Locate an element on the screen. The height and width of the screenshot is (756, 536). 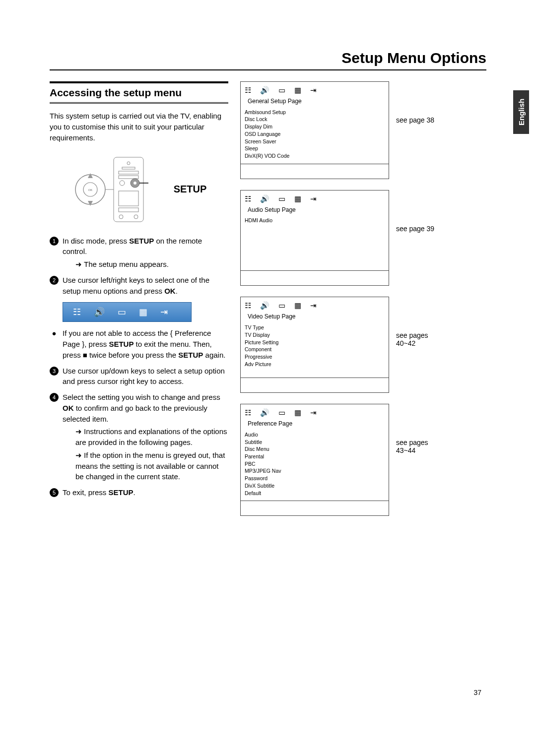
panel-item: Subtitle is located at coordinates (315, 442).